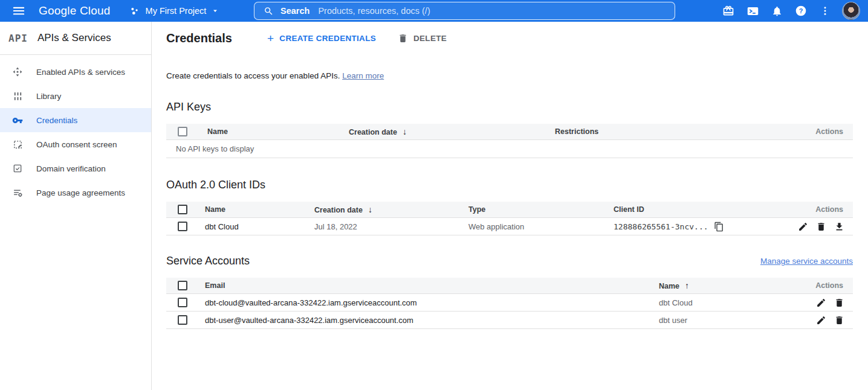 The width and height of the screenshot is (868, 390). What do you see at coordinates (363, 76) in the screenshot?
I see `learn-more-link: Learn more` at bounding box center [363, 76].